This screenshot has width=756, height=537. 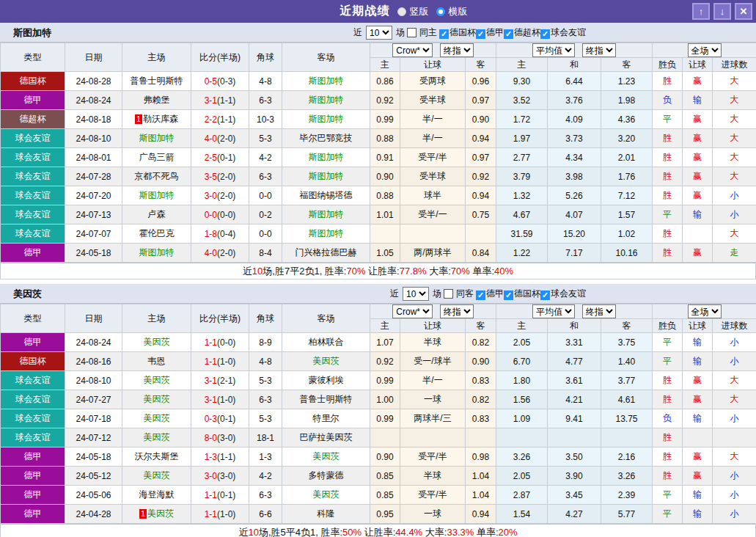 What do you see at coordinates (94, 57) in the screenshot?
I see `col-date: 日期` at bounding box center [94, 57].